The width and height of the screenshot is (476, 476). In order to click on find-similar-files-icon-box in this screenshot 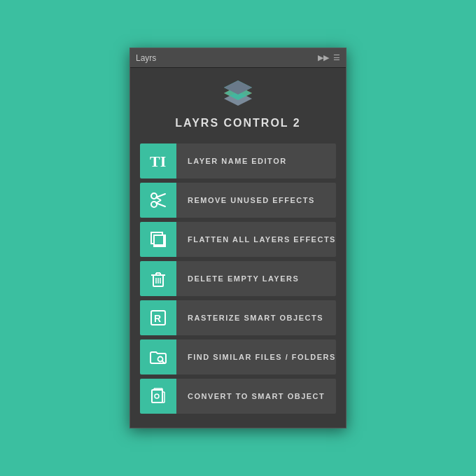, I will do `click(158, 357)`.